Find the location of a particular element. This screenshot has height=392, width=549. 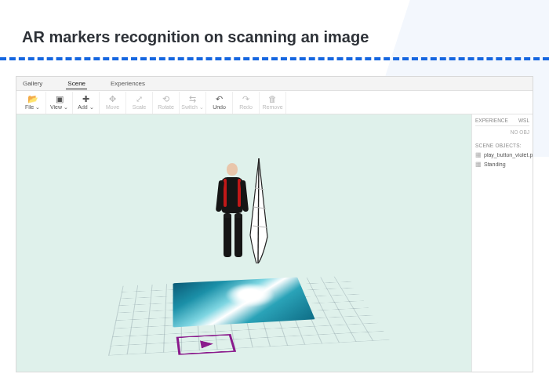

scene-object-item: ▦Standing is located at coordinates (502, 165).